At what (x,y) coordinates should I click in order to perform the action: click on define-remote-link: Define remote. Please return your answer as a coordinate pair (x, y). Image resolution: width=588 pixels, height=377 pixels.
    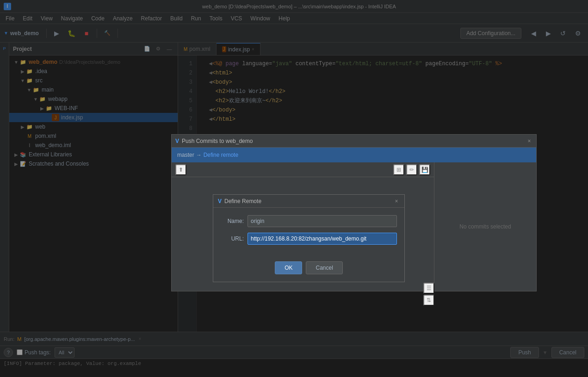
    Looking at the image, I should click on (221, 155).